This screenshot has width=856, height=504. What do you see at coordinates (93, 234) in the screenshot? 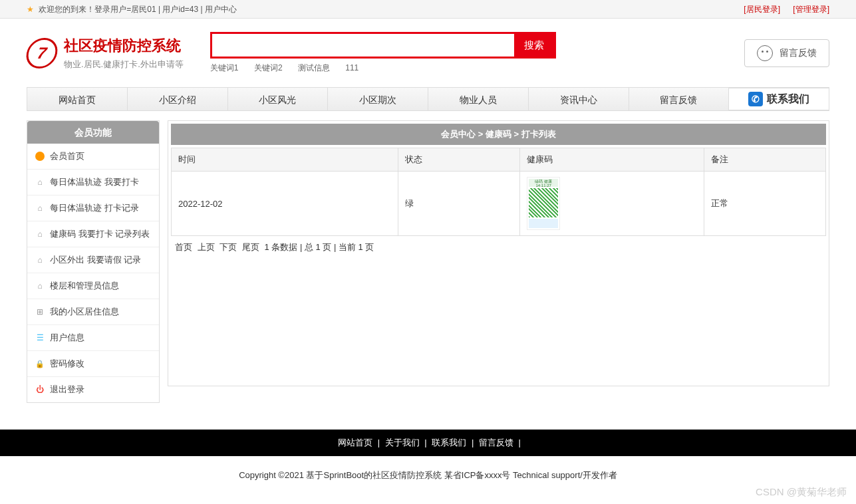
I see `sidebar-item-healthcode: 健康码 我要打卡 记录列表` at bounding box center [93, 234].